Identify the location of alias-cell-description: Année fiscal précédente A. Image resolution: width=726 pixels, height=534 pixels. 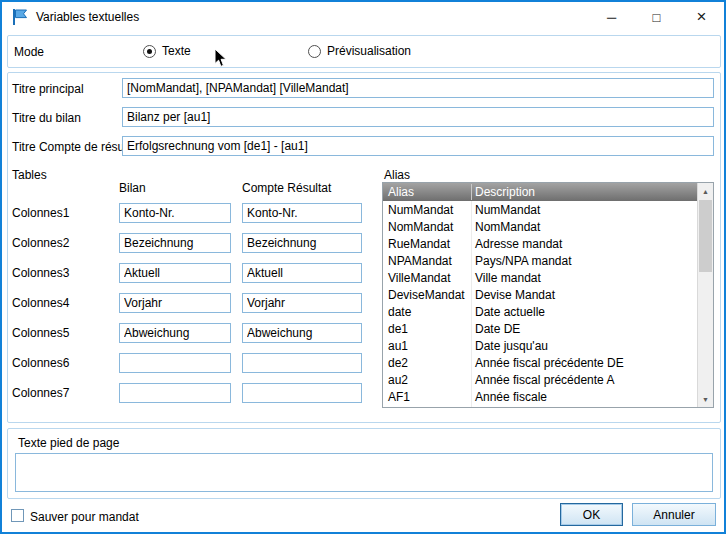
(584, 380).